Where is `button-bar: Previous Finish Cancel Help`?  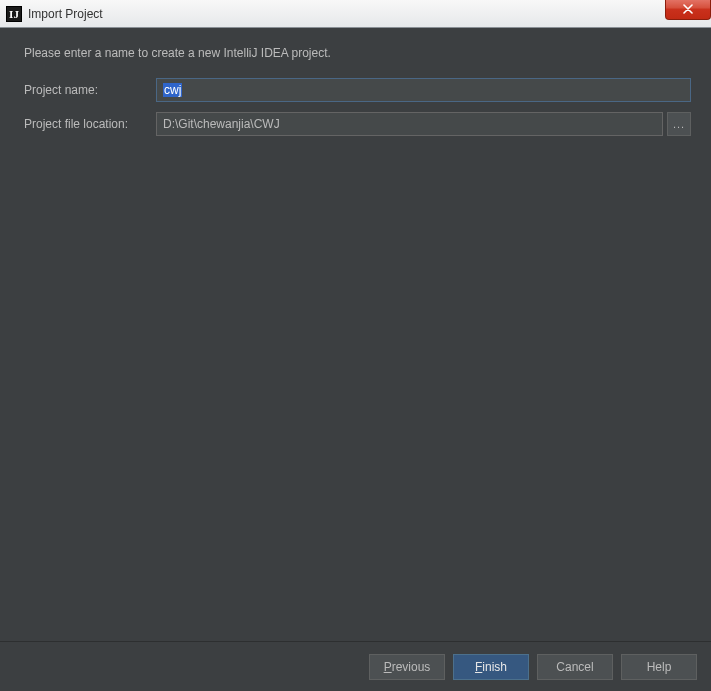 button-bar: Previous Finish Cancel Help is located at coordinates (356, 666).